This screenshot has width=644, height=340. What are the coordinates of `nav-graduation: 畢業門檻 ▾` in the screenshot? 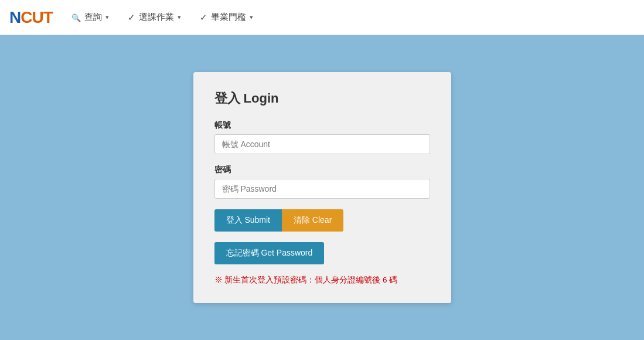 It's located at (226, 18).